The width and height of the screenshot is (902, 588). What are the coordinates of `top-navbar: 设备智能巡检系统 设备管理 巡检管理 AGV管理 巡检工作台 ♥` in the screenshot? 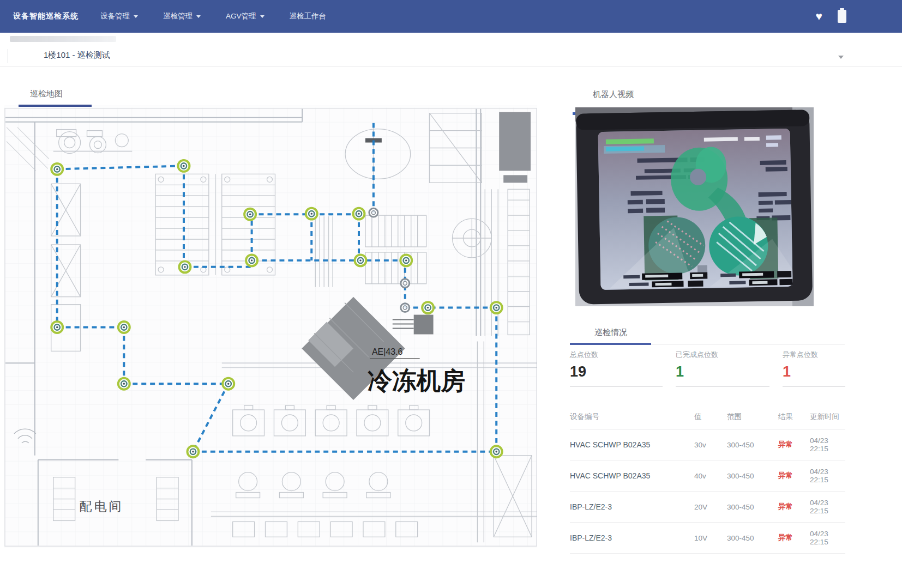 It's located at (451, 16).